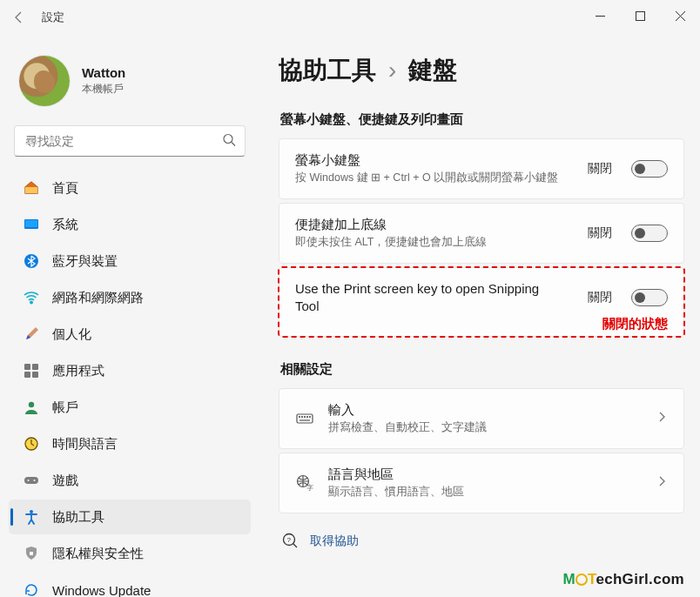  What do you see at coordinates (327, 70) in the screenshot?
I see `breadcrumb-parent: 協助工具` at bounding box center [327, 70].